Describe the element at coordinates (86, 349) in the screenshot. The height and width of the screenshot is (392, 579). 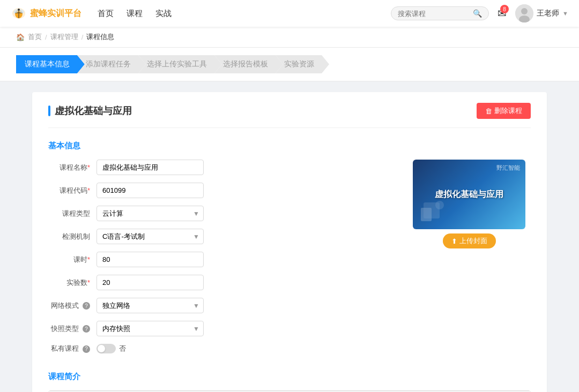
I see `private-course-help-icon: ?` at that location.